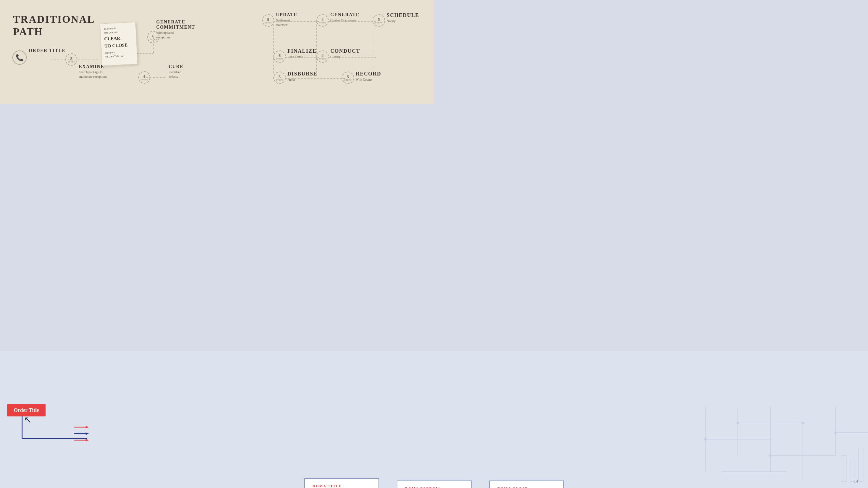 The width and height of the screenshot is (868, 488). I want to click on letter-document: To whom it may concern: CLEAR TO CLOSE S…, so click(119, 44).